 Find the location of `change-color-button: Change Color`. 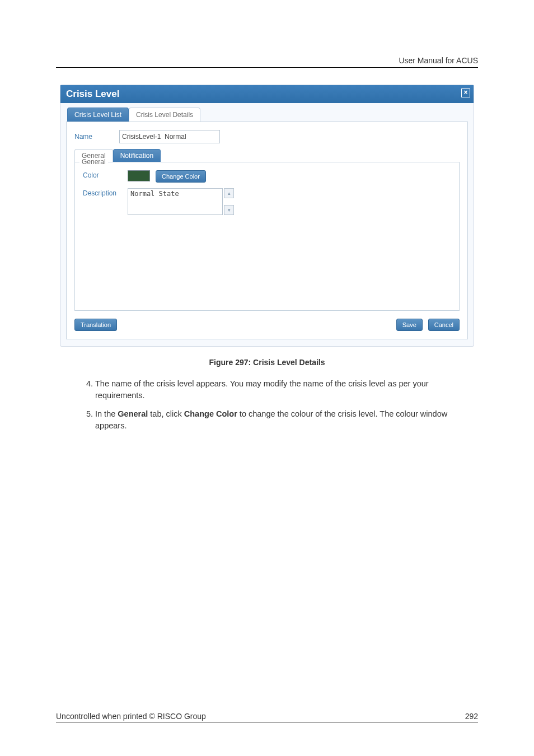

change-color-button: Change Color is located at coordinates (181, 176).